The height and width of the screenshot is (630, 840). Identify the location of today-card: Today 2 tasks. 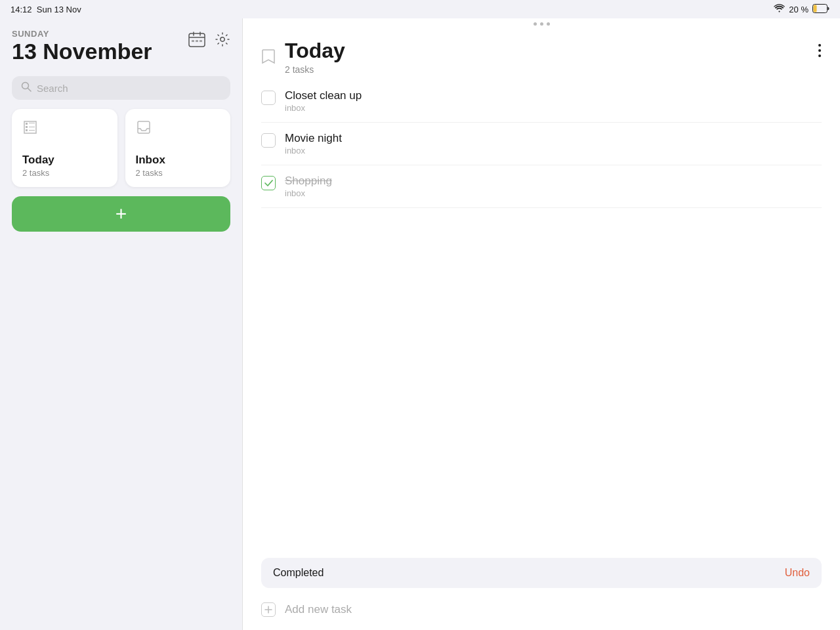
(64, 148).